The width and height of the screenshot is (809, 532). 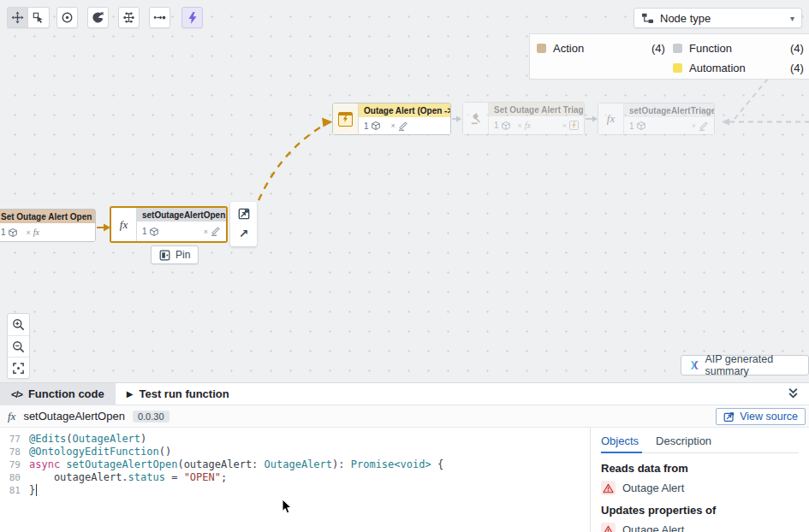 I want to click on node-setoutagealerttriage: fx setOutageAlertTriage 1 ×, so click(x=656, y=119).